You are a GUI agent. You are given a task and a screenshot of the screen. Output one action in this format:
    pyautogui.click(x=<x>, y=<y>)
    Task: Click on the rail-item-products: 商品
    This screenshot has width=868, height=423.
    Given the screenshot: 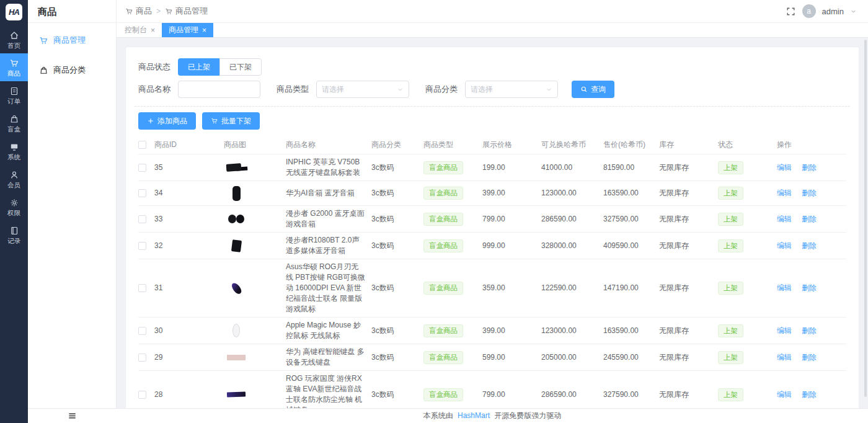 What is the action you would take?
    pyautogui.click(x=14, y=67)
    